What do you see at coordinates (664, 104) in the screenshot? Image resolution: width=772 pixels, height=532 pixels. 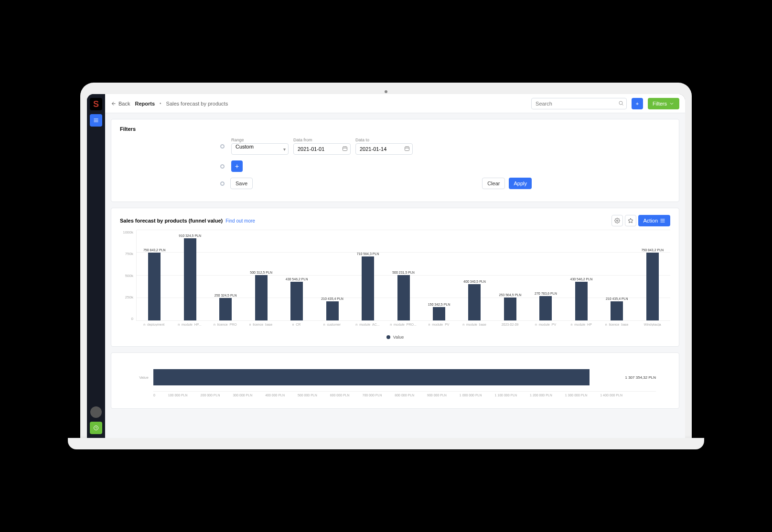 I see `filters-button: Filters` at bounding box center [664, 104].